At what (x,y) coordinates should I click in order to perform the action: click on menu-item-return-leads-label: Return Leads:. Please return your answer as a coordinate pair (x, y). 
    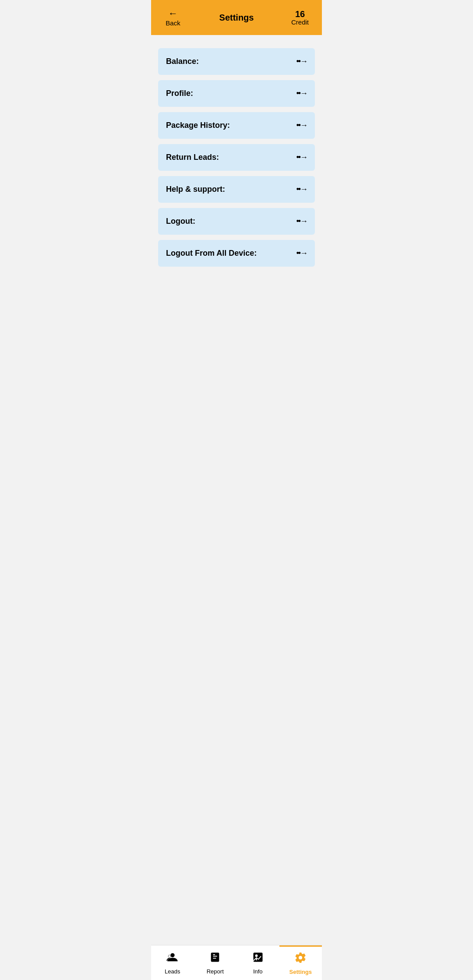
    Looking at the image, I should click on (193, 158).